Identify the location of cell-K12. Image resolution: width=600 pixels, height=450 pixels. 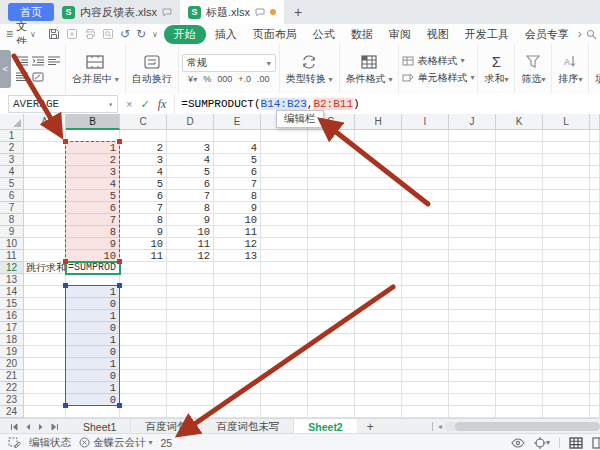
(520, 268).